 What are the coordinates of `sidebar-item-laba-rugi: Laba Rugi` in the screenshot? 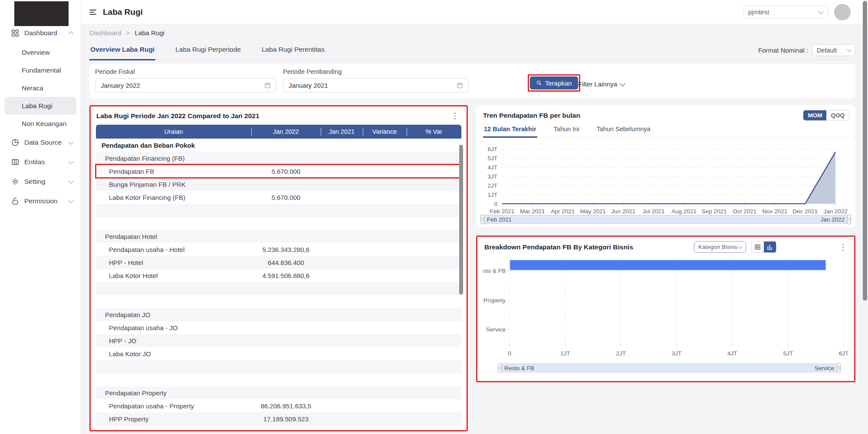 It's located at (40, 106).